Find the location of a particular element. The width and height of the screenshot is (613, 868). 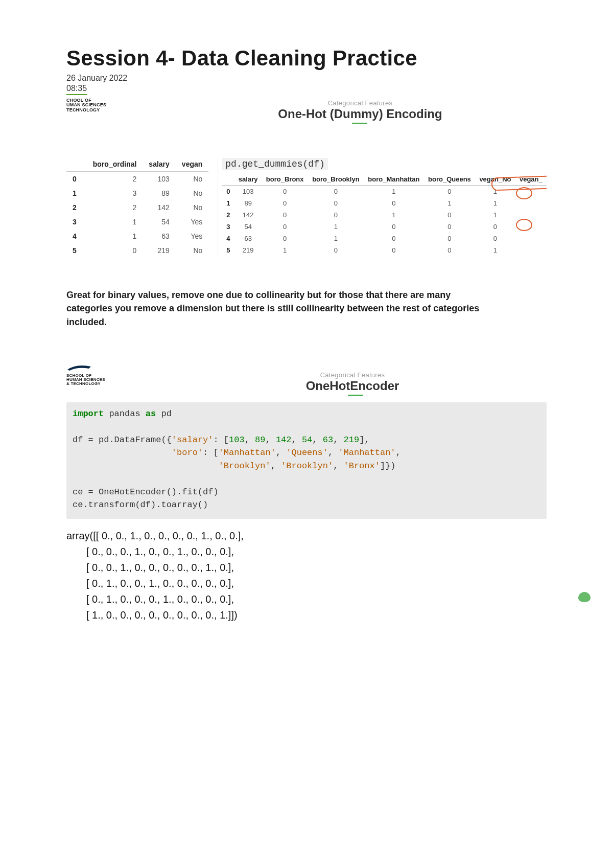

row-index: 2 is located at coordinates (77, 208).